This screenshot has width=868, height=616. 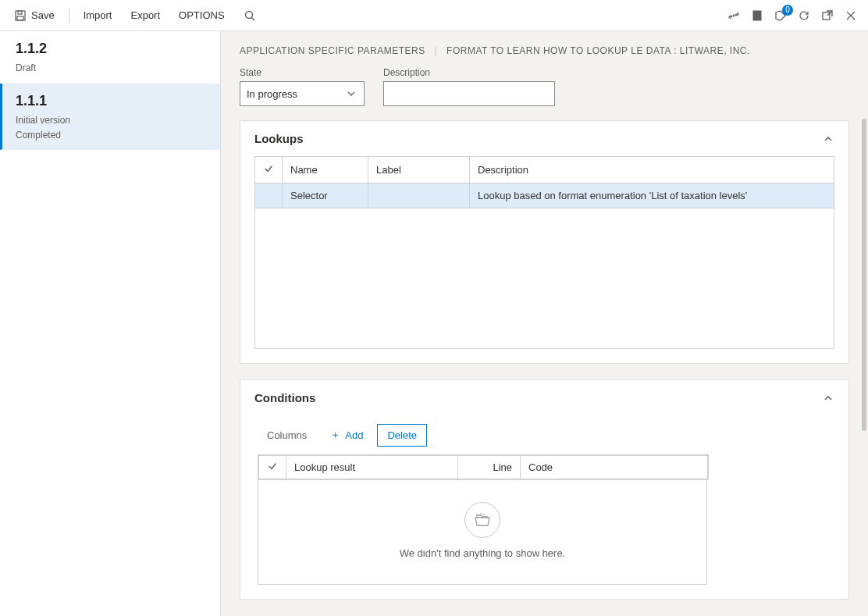 I want to click on import-button: Import, so click(x=98, y=16).